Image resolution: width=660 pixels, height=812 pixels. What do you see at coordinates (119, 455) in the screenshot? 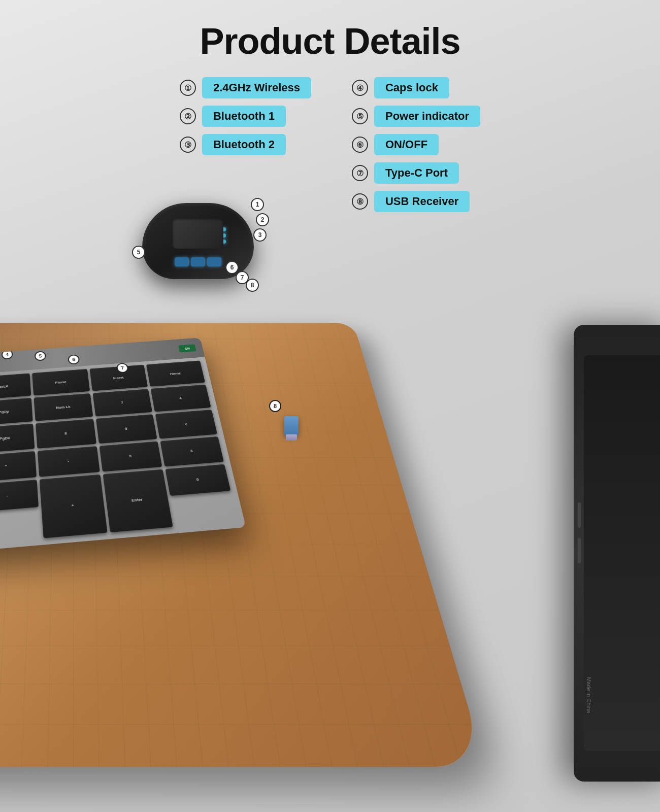
I see `keyboard-keys-grid: PrtScn ScrLK Pause Insert Home End PgUp …` at bounding box center [119, 455].